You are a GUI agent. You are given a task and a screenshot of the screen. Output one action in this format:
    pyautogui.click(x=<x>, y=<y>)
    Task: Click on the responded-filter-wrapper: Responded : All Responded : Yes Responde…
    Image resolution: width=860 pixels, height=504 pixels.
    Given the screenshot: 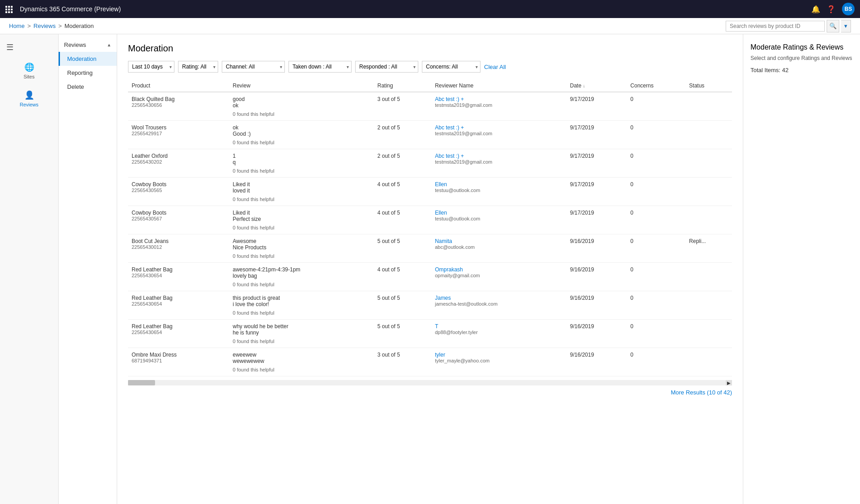 What is the action you would take?
    pyautogui.click(x=387, y=67)
    